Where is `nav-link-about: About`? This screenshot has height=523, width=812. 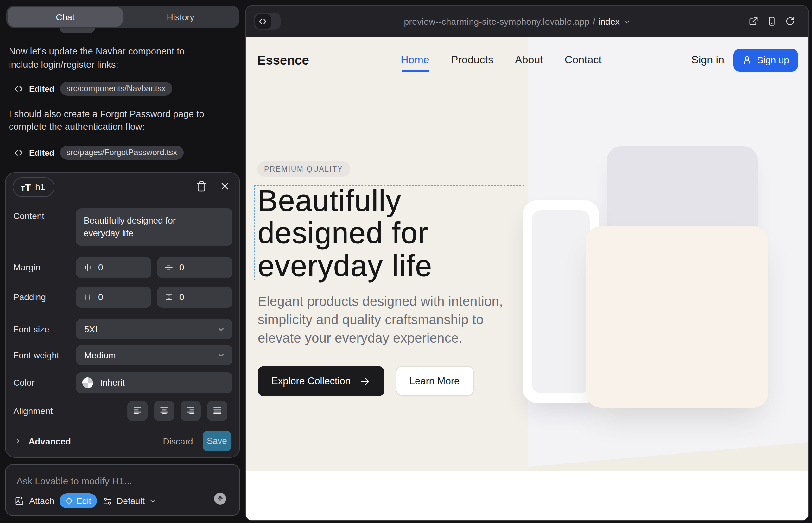
nav-link-about: About is located at coordinates (529, 60).